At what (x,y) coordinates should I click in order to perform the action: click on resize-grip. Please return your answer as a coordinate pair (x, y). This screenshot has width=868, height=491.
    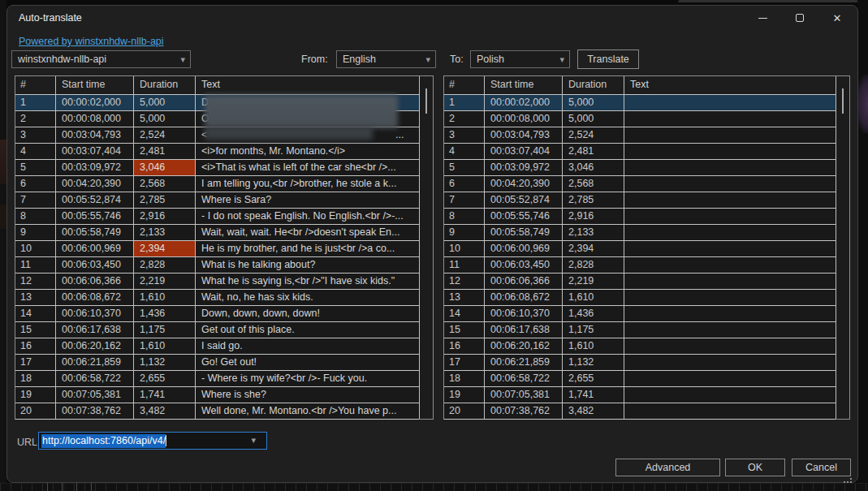
    Looking at the image, I should click on (848, 479).